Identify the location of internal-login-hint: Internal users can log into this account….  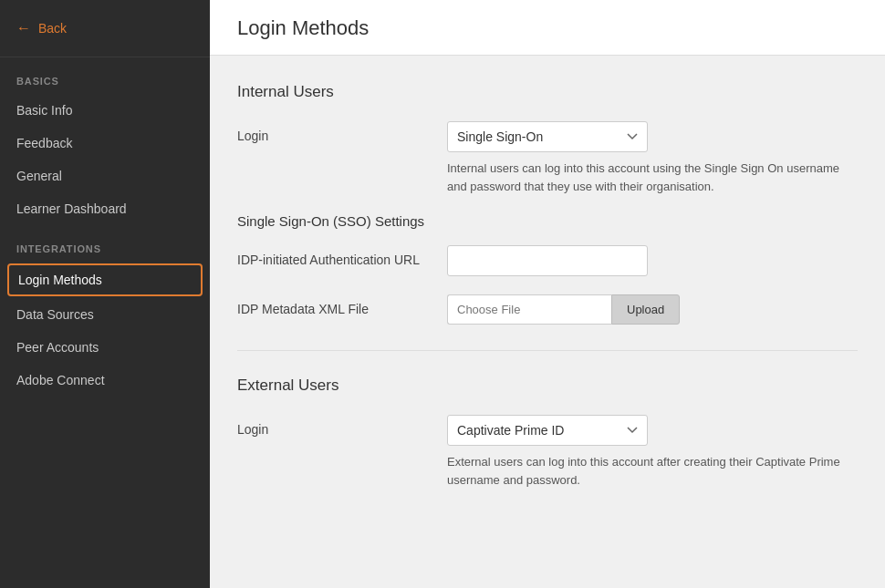
(648, 177).